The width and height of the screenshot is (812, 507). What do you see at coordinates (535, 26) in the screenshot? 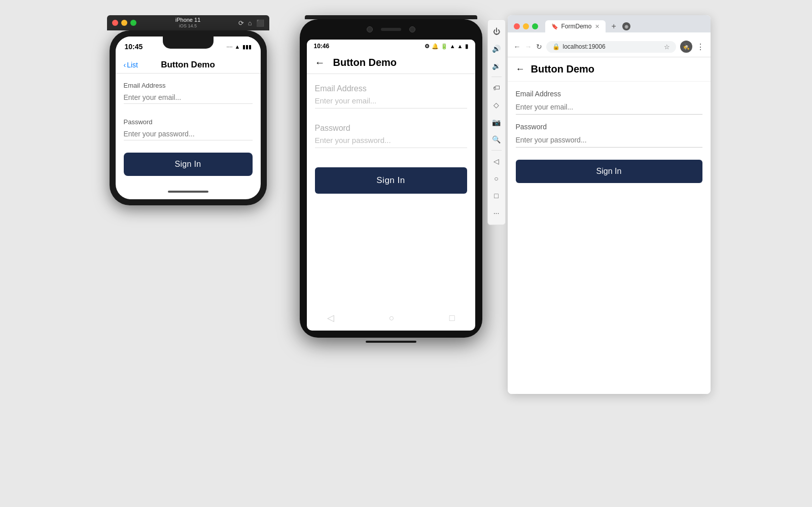
I see `browser-maximize-dot` at bounding box center [535, 26].